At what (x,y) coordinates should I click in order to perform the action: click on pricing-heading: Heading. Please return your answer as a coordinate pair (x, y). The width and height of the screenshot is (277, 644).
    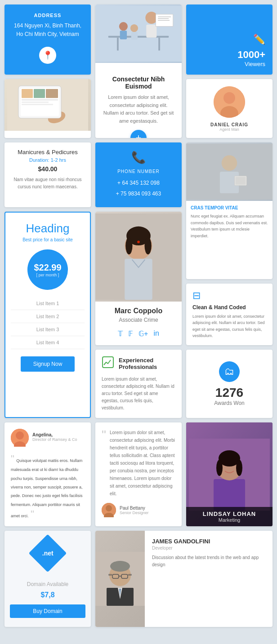
    Looking at the image, I should click on (48, 228).